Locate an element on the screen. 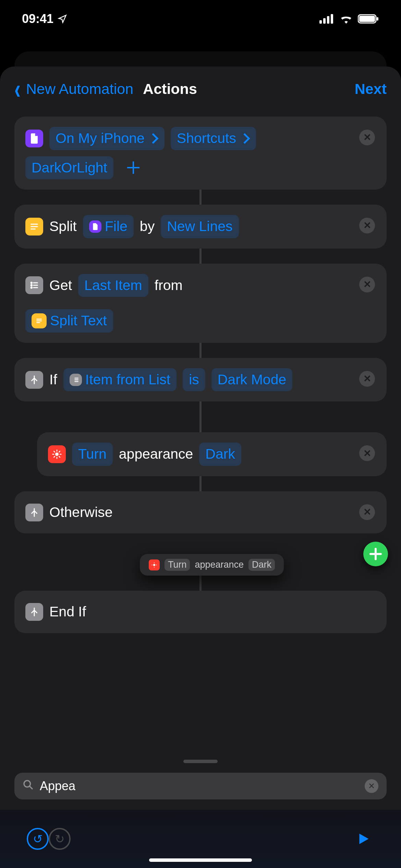  noun: appearance is located at coordinates (156, 454).